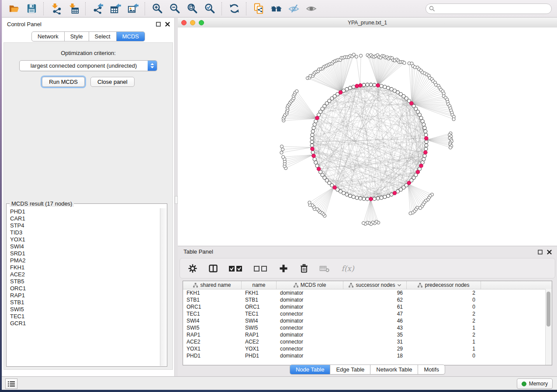 Image resolution: width=557 pixels, height=392 pixels. What do you see at coordinates (375, 342) in the screenshot?
I see `table-cell: 31` at bounding box center [375, 342].